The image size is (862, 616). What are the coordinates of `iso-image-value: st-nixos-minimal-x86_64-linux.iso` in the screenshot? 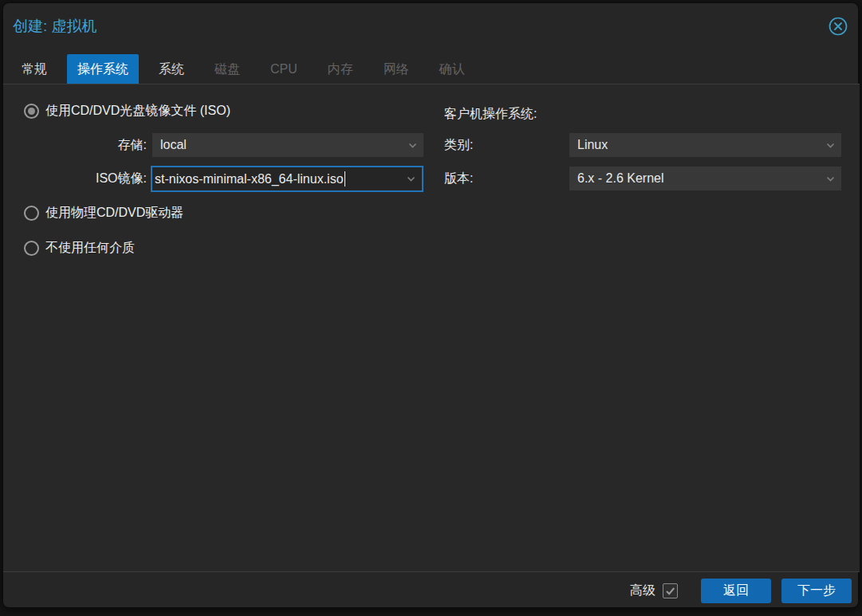 It's located at (249, 179).